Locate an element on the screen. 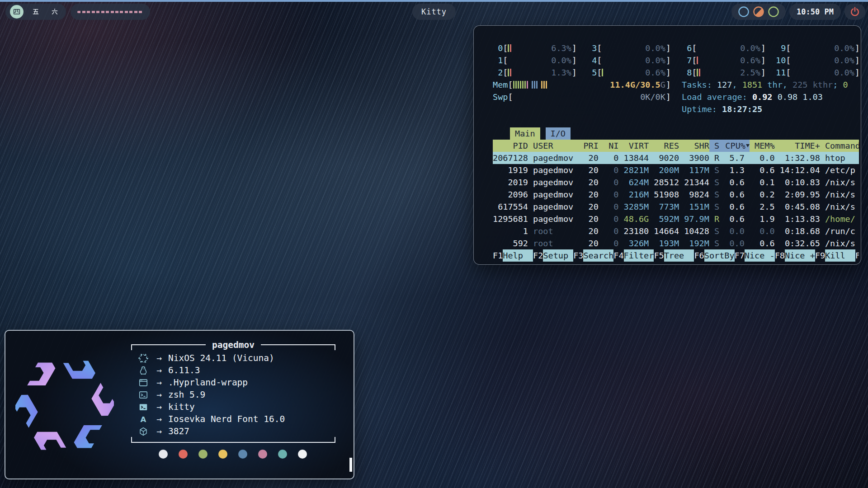 This screenshot has width=868, height=488. cell-time: 1:13.83 is located at coordinates (797, 219).